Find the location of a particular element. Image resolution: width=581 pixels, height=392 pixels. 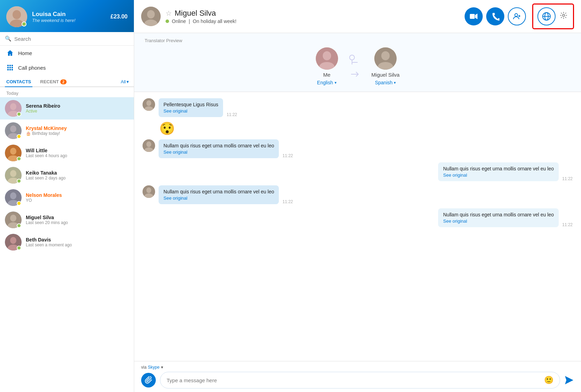

message-4: 11:22 Nullam quis risus eget urna mollis… is located at coordinates (358, 172).